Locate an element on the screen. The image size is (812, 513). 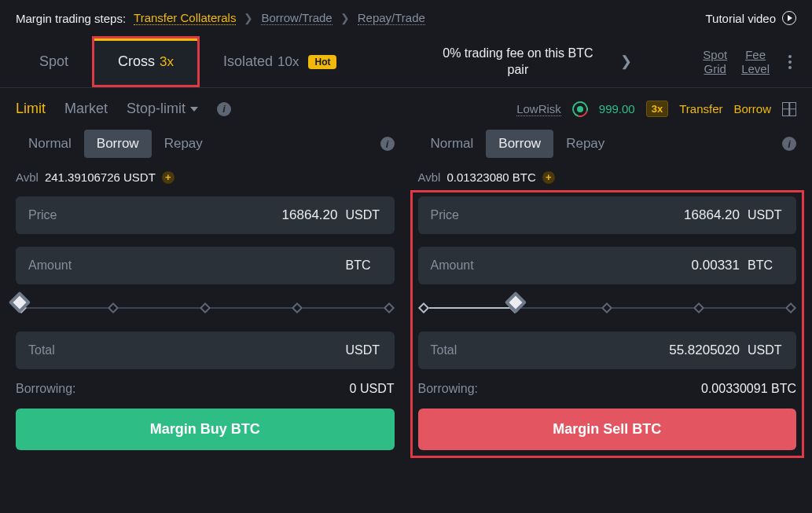
buy-price-field is located at coordinates (201, 215).